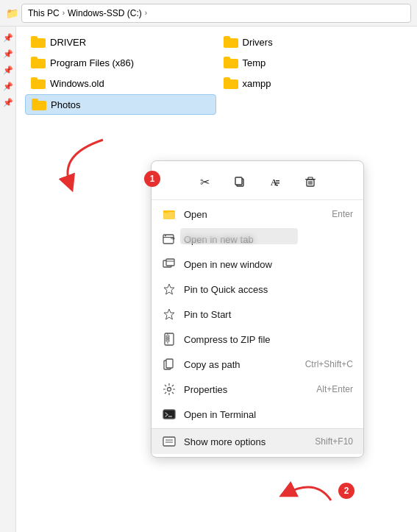 This screenshot has width=417, height=532. What do you see at coordinates (346, 491) in the screenshot?
I see `step-badge-2: 2` at bounding box center [346, 491].